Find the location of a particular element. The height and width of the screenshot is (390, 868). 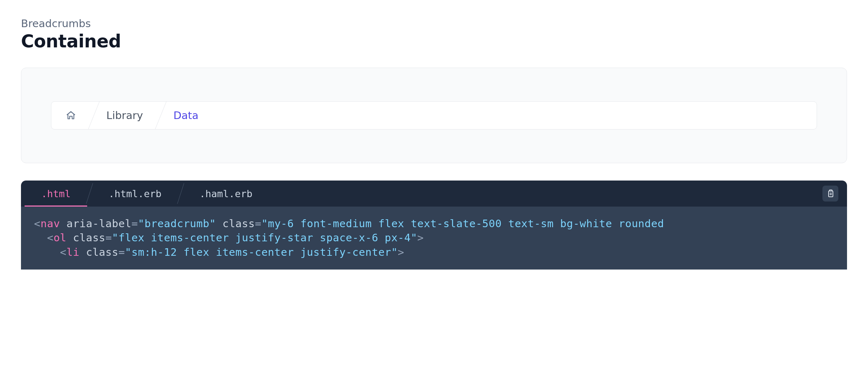

breadcrumb-item-library: Library is located at coordinates (127, 115).